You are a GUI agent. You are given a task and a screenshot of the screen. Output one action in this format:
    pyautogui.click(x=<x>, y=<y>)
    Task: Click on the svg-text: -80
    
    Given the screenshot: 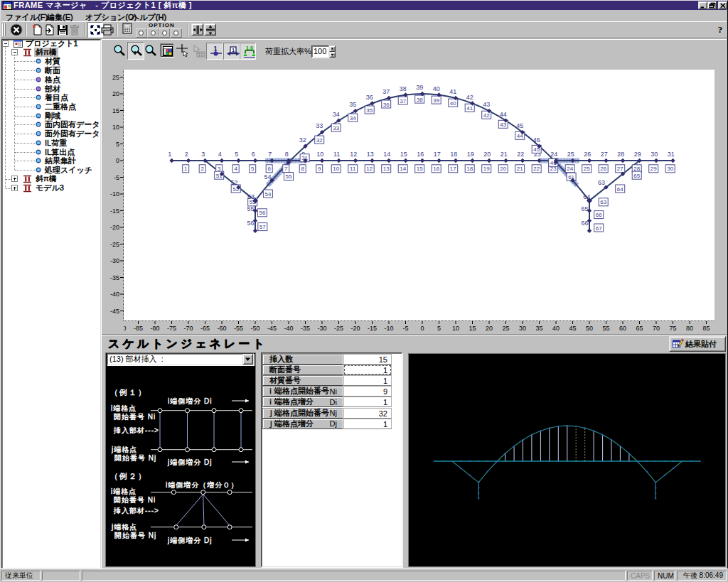 What is the action you would take?
    pyautogui.click(x=155, y=328)
    